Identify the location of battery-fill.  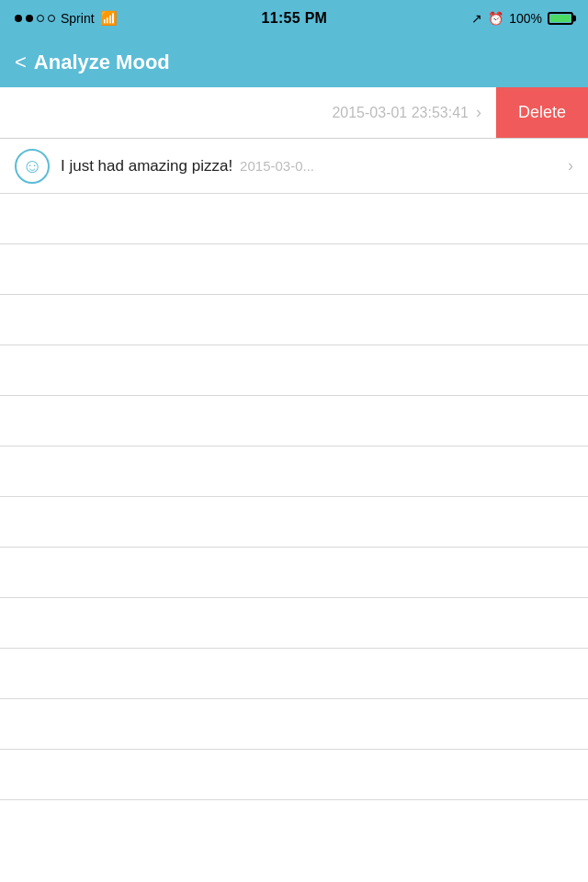
(560, 18).